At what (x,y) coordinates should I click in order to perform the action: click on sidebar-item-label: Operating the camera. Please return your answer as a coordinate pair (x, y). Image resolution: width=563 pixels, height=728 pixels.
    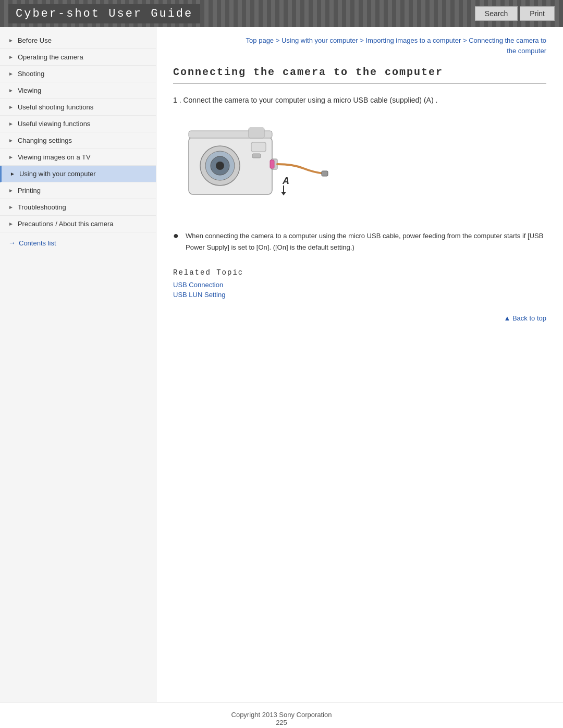
    Looking at the image, I should click on (51, 57).